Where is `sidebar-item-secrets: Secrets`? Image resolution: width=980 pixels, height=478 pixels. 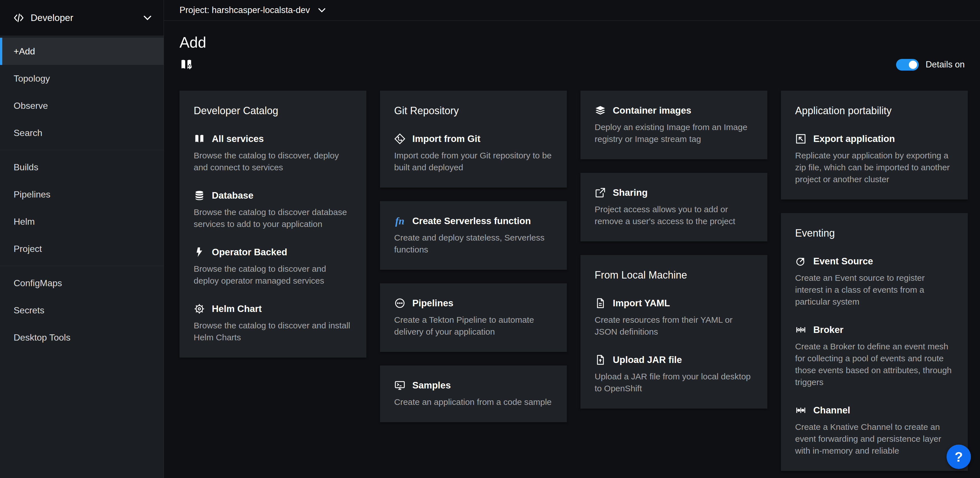
sidebar-item-secrets: Secrets is located at coordinates (82, 310).